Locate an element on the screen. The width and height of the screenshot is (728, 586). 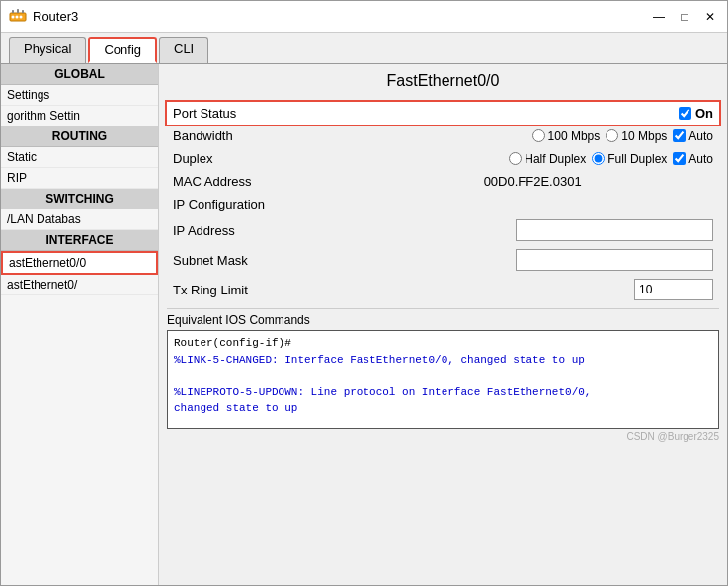
duplex-auto-text: Auto is located at coordinates (701, 159).